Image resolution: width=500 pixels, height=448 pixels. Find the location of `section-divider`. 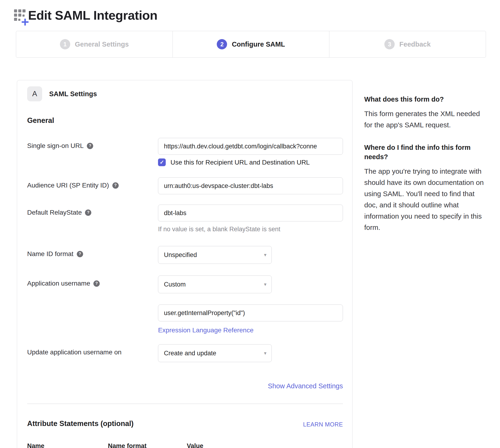

section-divider is located at coordinates (185, 404).